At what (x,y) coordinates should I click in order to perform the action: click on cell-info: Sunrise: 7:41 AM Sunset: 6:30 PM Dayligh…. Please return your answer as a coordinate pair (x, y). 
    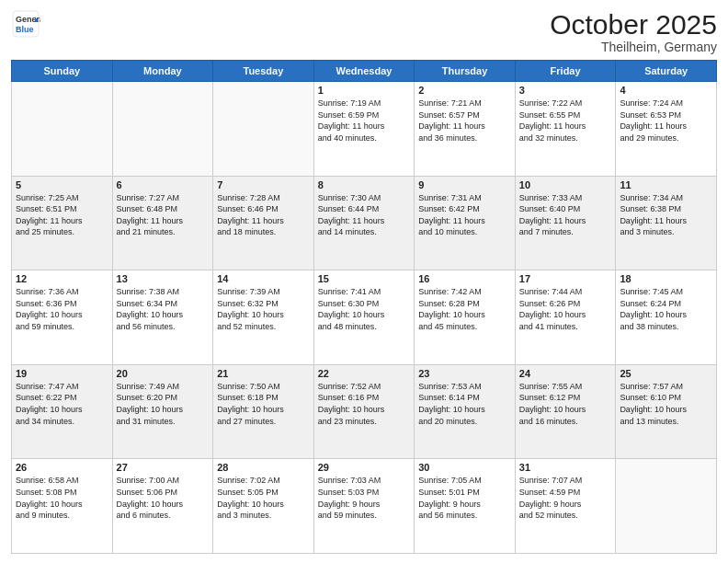
    Looking at the image, I should click on (364, 309).